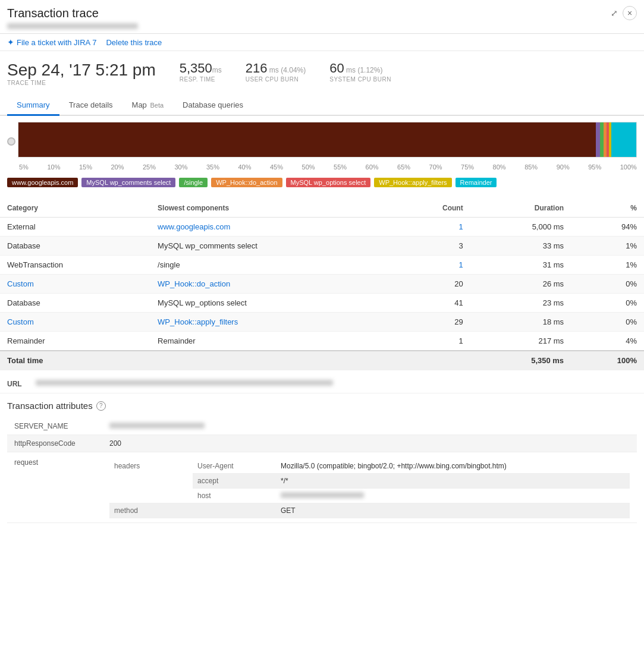 The image size is (644, 658). I want to click on url-value, so click(184, 383).